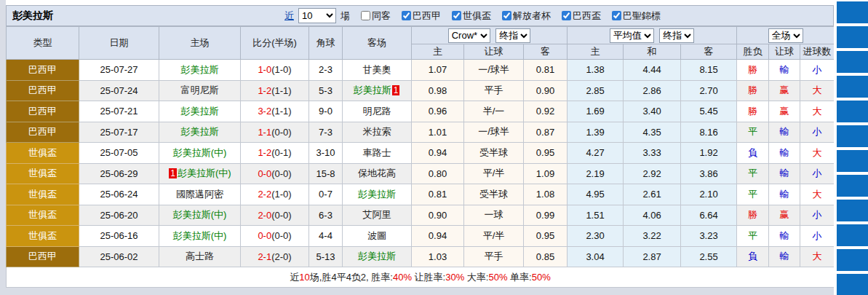 Image resolution: width=868 pixels, height=295 pixels. What do you see at coordinates (374, 16) in the screenshot?
I see `same-away-checkbox-group: 同客` at bounding box center [374, 16].